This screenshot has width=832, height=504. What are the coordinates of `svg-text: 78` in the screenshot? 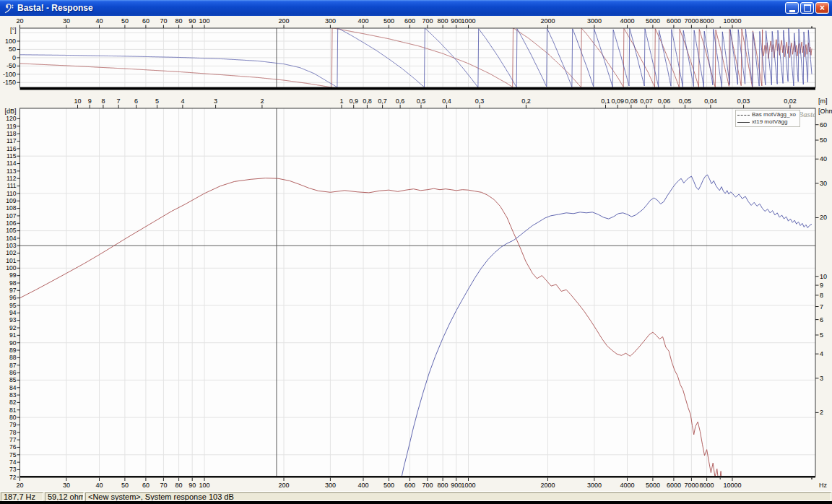 It's located at (13, 433).